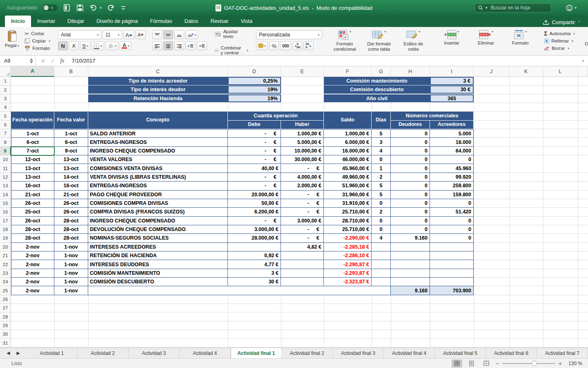  Describe the element at coordinates (158, 120) in the screenshot. I see `header-concepto: Concepto` at that location.